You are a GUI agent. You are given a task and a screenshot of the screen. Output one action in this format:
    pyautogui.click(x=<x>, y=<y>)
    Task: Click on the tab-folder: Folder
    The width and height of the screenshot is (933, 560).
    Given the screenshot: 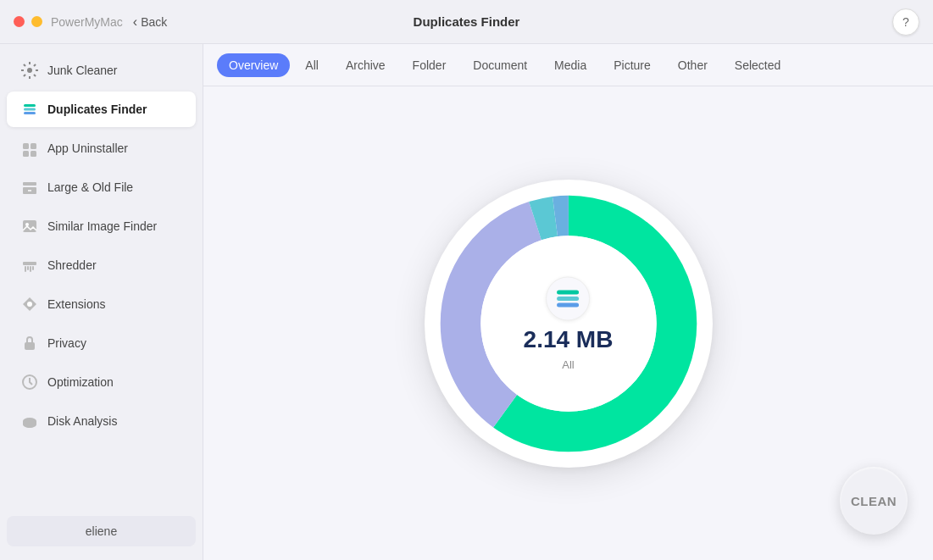 What is the action you would take?
    pyautogui.click(x=430, y=65)
    